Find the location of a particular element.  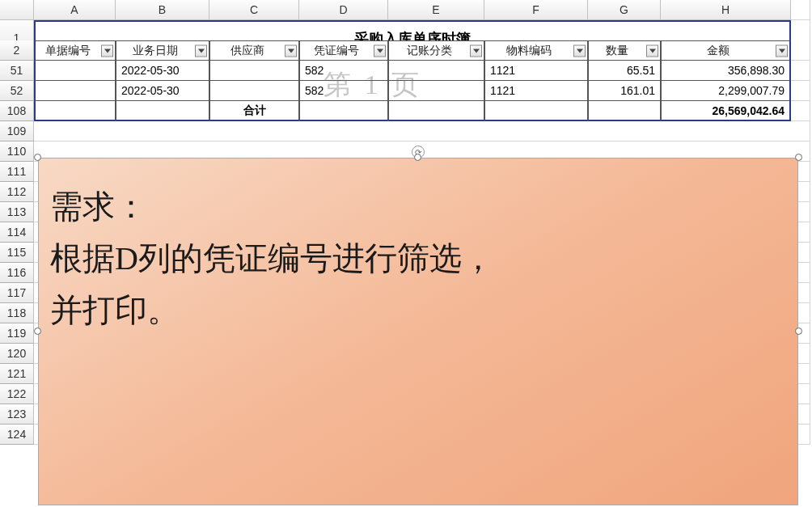

row-header-52: 52 is located at coordinates (17, 91).